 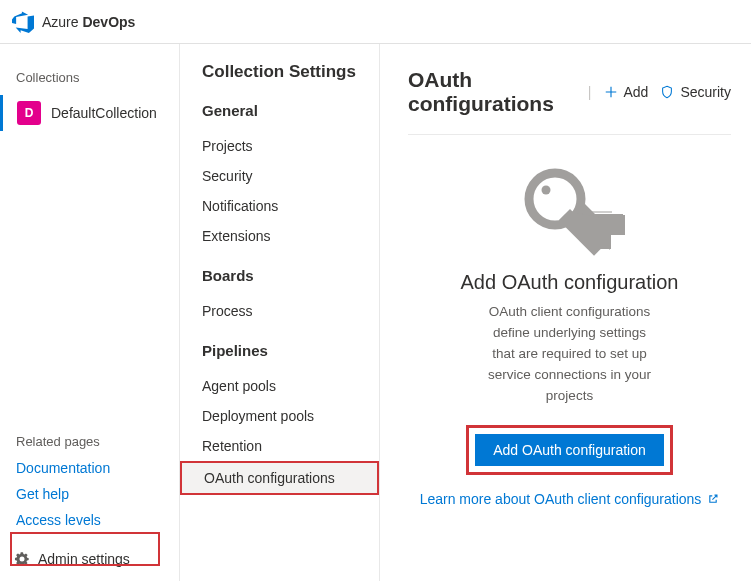 I want to click on nav-security: Security, so click(x=290, y=176).